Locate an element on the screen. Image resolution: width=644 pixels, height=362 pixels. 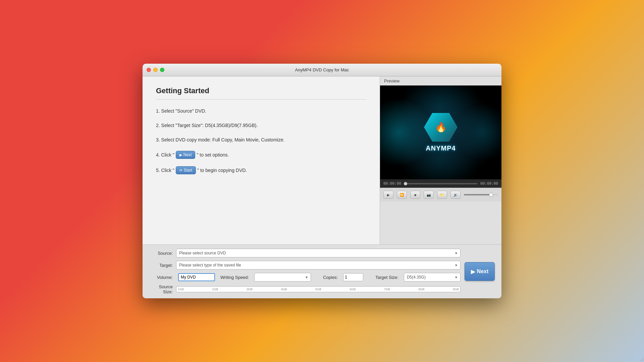
titlebar: AnyMP4 DVD Copy for Mac is located at coordinates (322, 70).